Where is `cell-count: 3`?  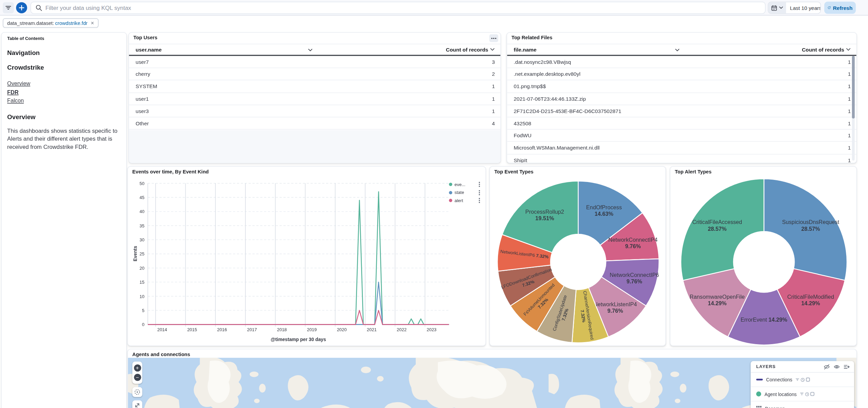
cell-count: 3 is located at coordinates (496, 62).